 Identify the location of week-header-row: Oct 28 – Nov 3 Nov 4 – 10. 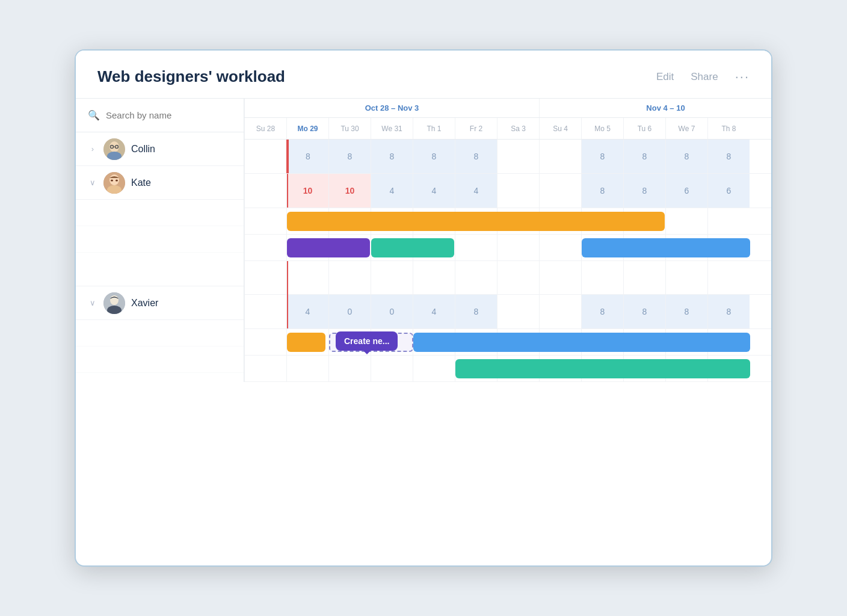
(508, 108).